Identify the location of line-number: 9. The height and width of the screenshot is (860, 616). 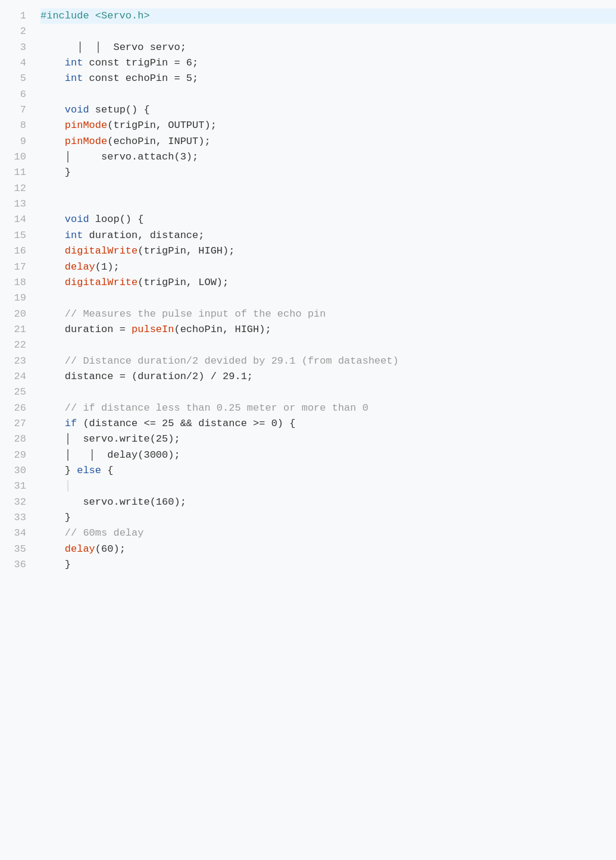
(13, 142).